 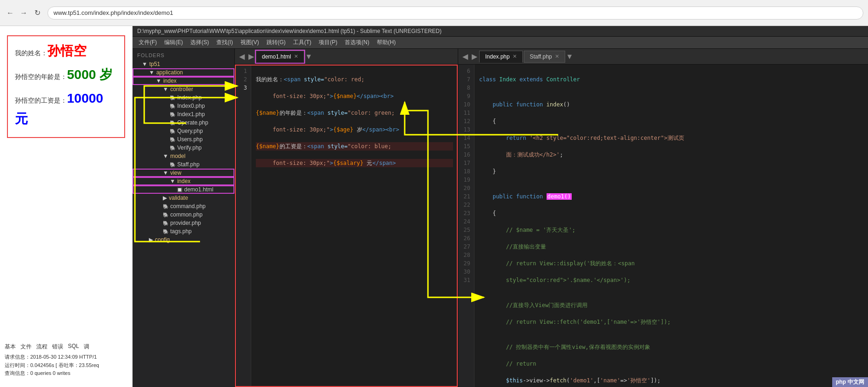 What do you see at coordinates (183, 123) in the screenshot?
I see `file-operate-php: 🐘 Operate.php` at bounding box center [183, 123].